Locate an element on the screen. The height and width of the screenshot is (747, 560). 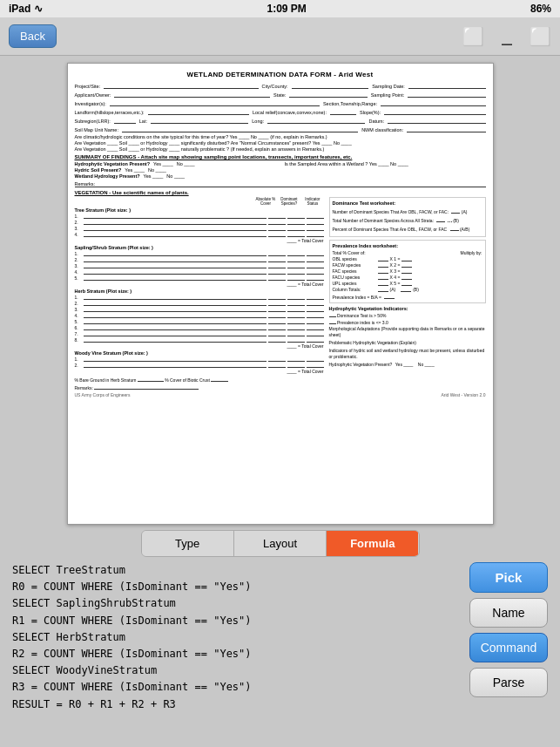
veg-disturbed-row: Are Vegetation ____ Soil ____ or Hydrolo… is located at coordinates (280, 143).